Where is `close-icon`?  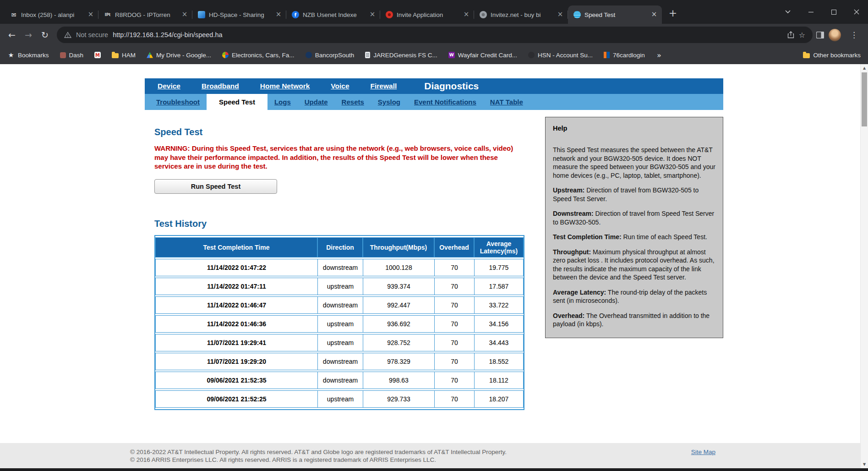
close-icon is located at coordinates (857, 12).